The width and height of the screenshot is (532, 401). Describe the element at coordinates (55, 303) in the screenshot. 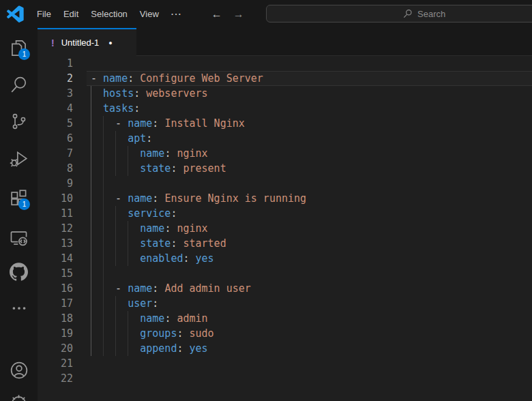

I see `line-number: 17` at that location.